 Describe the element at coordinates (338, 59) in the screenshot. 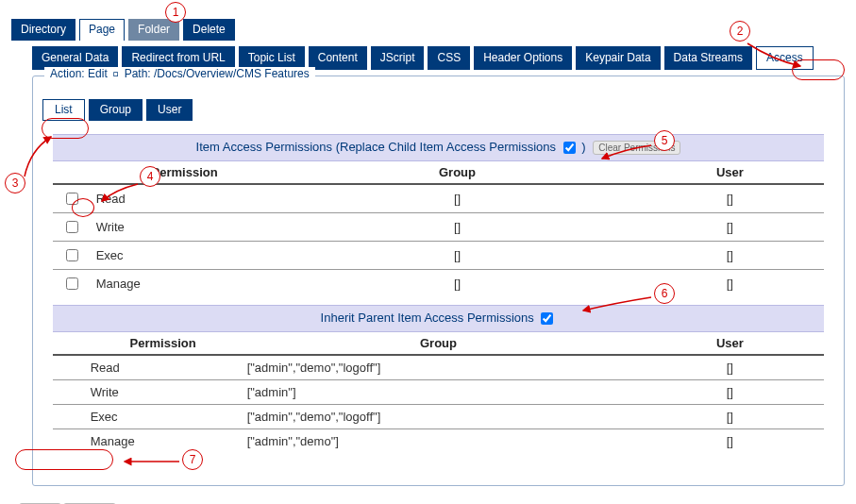

I see `tab-content: Content` at that location.